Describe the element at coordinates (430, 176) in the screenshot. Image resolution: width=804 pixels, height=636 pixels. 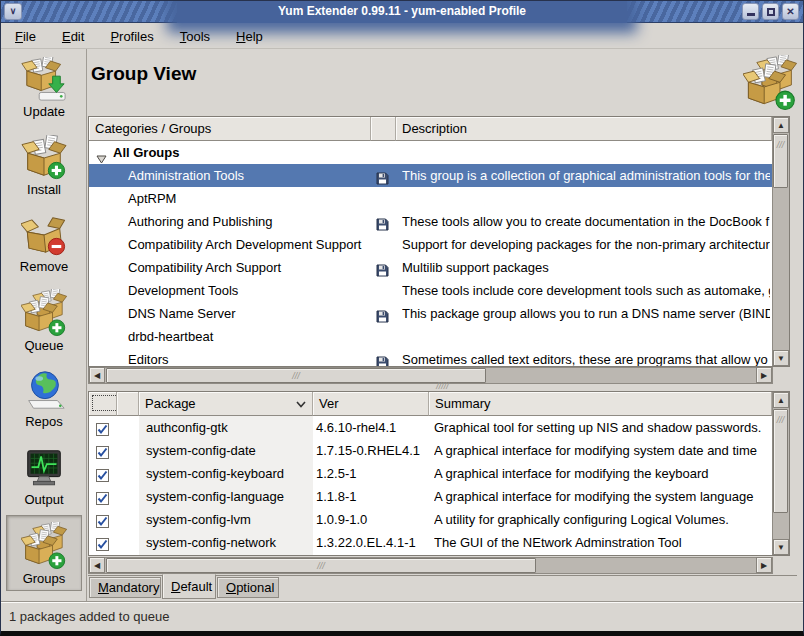
I see `group-row-selected: Administration Tools This group is a col…` at that location.